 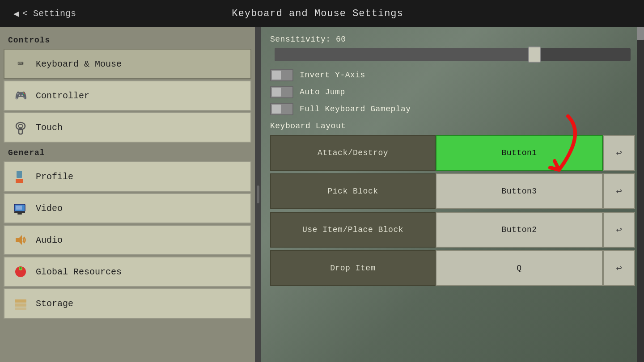 What do you see at coordinates (534, 55) in the screenshot?
I see `slider-thumb` at bounding box center [534, 55].